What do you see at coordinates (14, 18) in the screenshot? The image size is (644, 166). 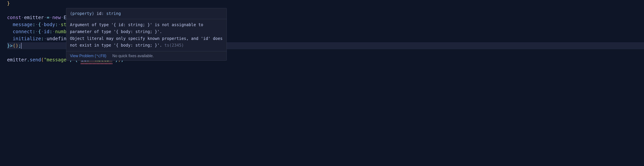 I see `keyword-const: const` at bounding box center [14, 18].